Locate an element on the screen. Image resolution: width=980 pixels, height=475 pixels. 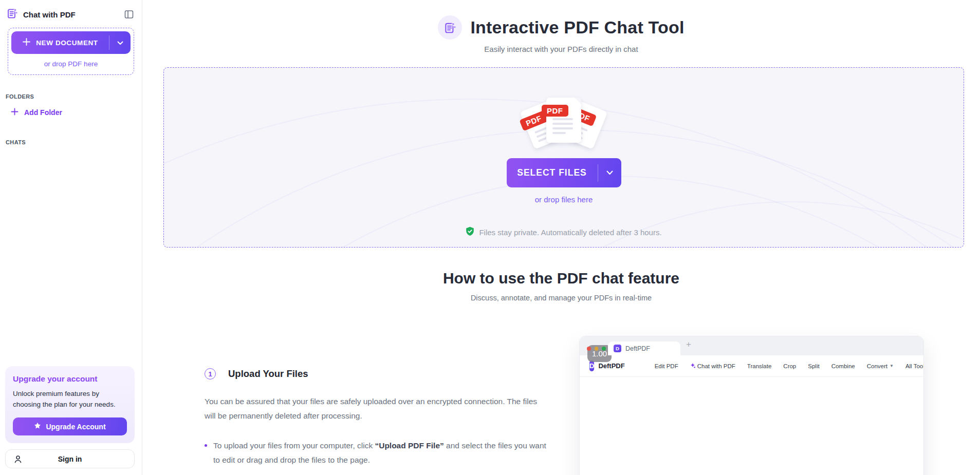
star-icon is located at coordinates (38, 426).